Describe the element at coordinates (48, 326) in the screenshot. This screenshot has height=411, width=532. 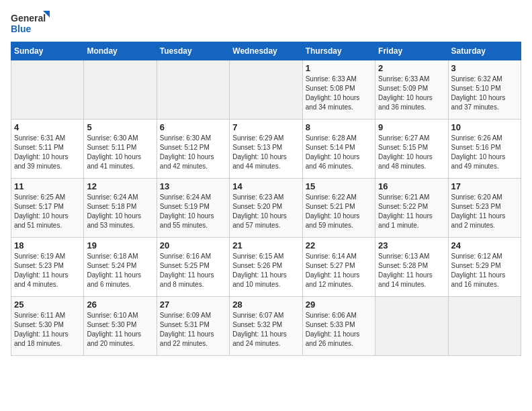
I see `calendar-cell: 25Sunrise: 6:11 AMSunset: 5:30 PMDayligh…` at that location.